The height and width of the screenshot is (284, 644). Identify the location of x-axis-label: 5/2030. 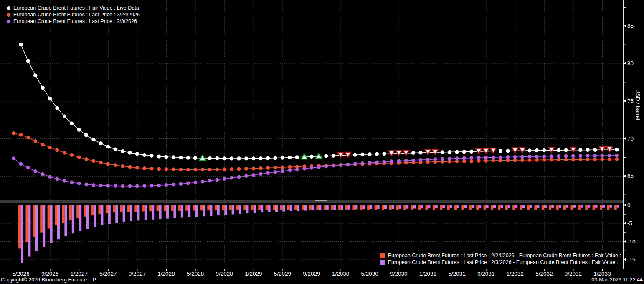
(370, 274).